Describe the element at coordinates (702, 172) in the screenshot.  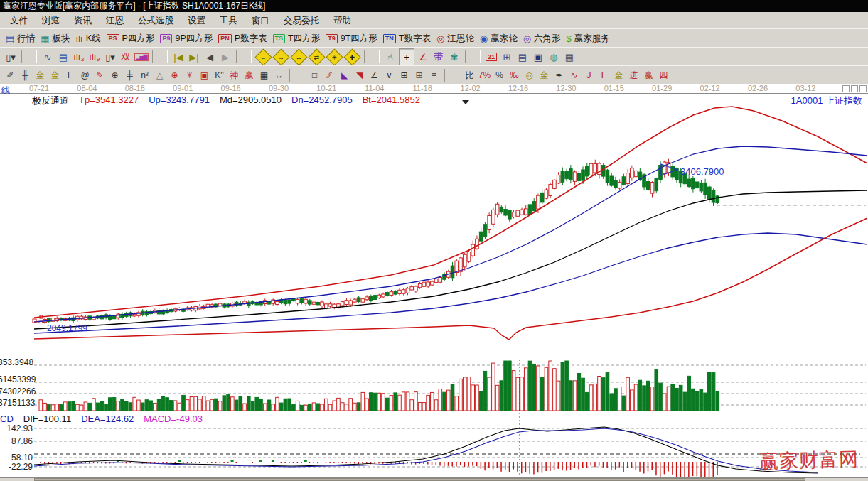
I see `high-price-marker-label: 3406.7900` at that location.